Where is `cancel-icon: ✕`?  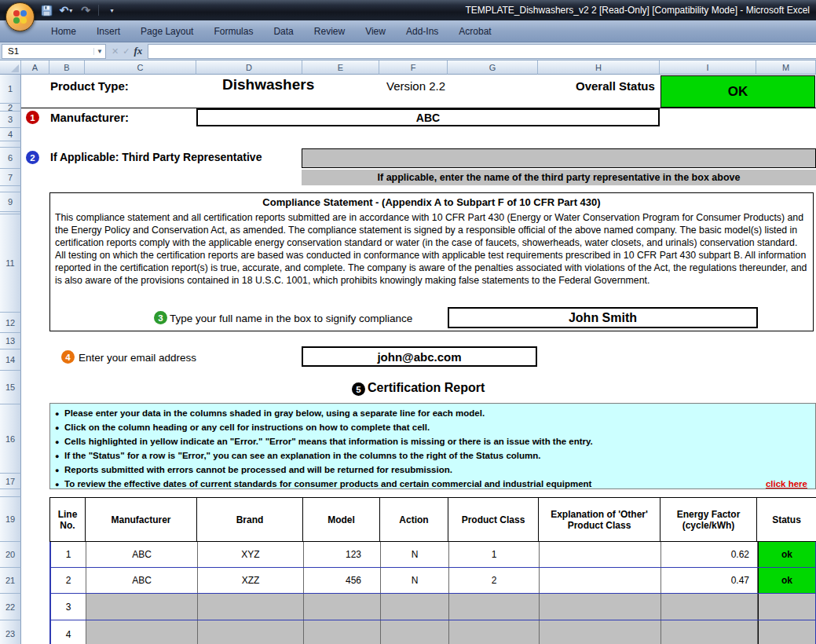
cancel-icon: ✕ is located at coordinates (115, 52).